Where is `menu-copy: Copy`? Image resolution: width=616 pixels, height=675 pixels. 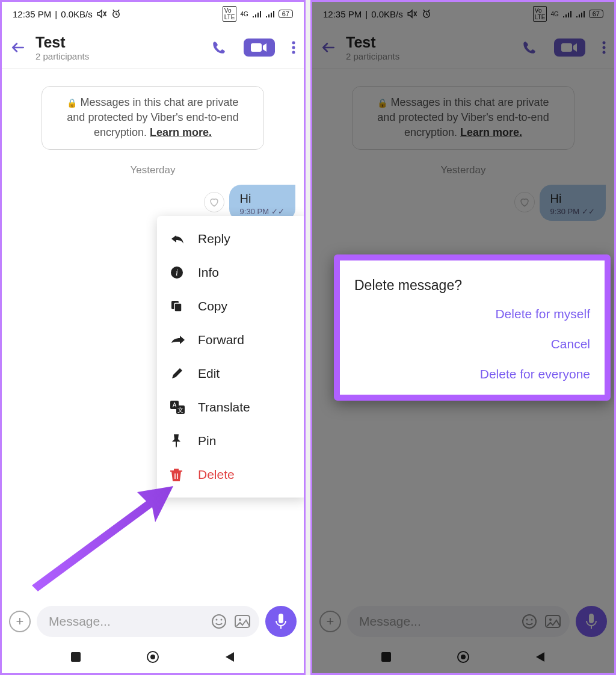 menu-copy: Copy is located at coordinates (231, 306).